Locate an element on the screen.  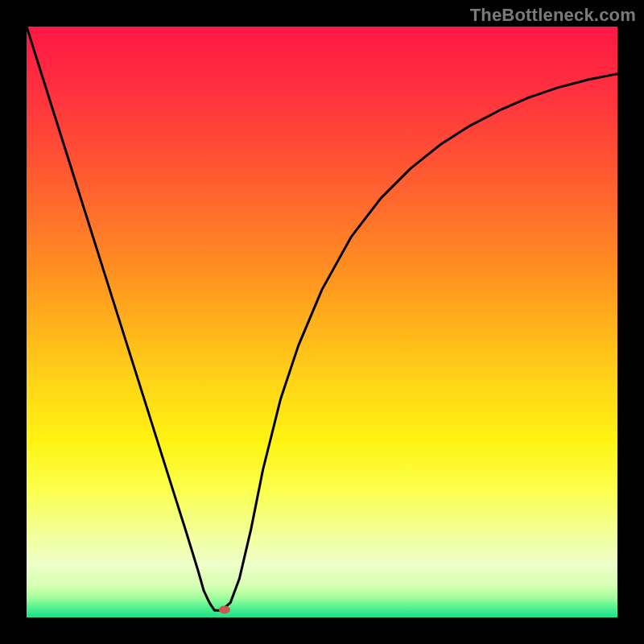
watermark-text: TheBottleneck.com is located at coordinates (553, 15).